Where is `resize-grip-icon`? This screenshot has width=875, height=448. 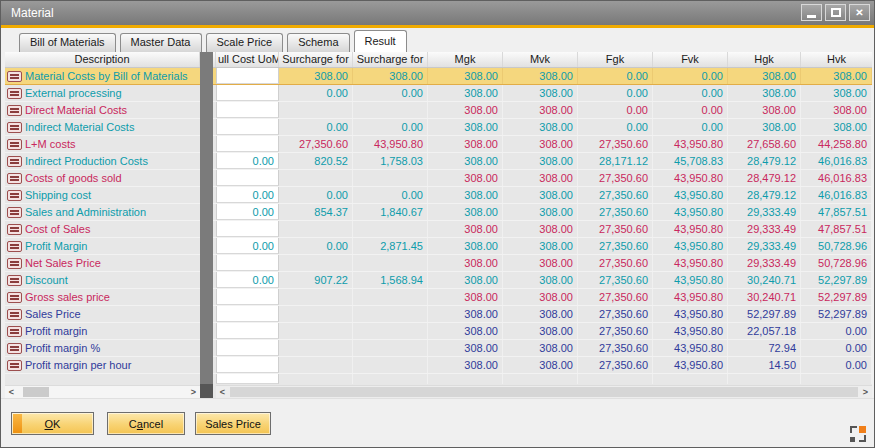
resize-grip-icon is located at coordinates (858, 434).